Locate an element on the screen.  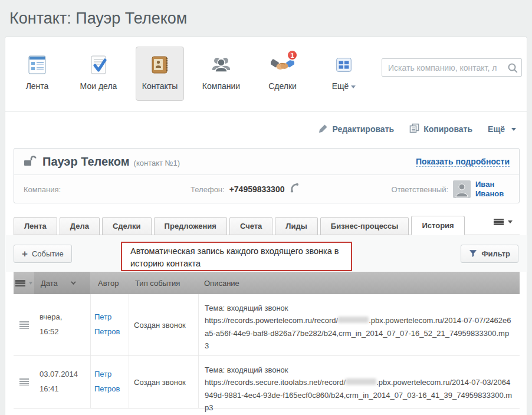
company-label: Компания: is located at coordinates (42, 190).